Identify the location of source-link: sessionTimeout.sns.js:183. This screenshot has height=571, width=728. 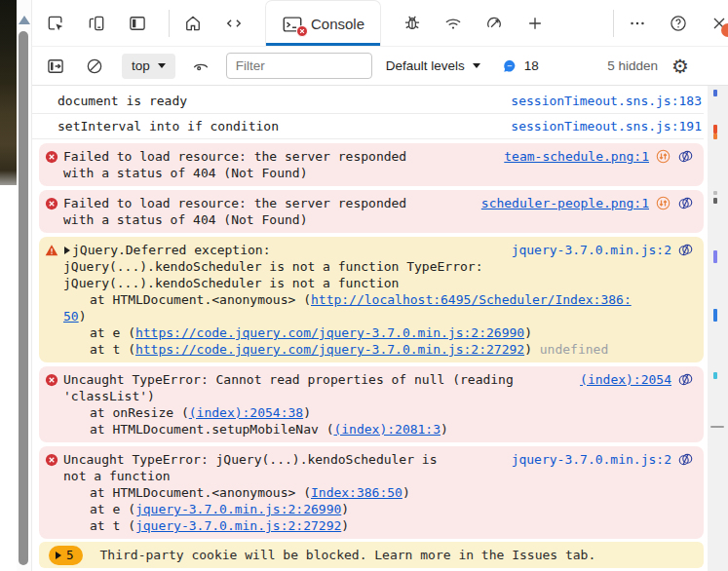
(606, 101).